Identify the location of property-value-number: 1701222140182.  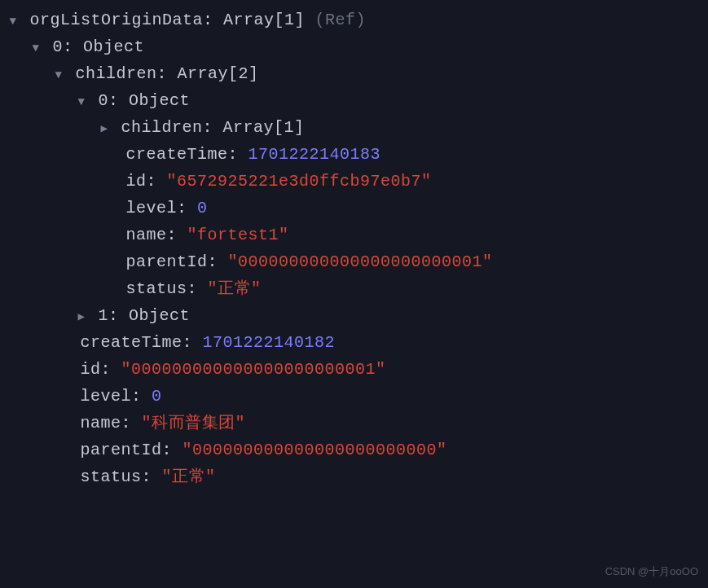
(269, 342).